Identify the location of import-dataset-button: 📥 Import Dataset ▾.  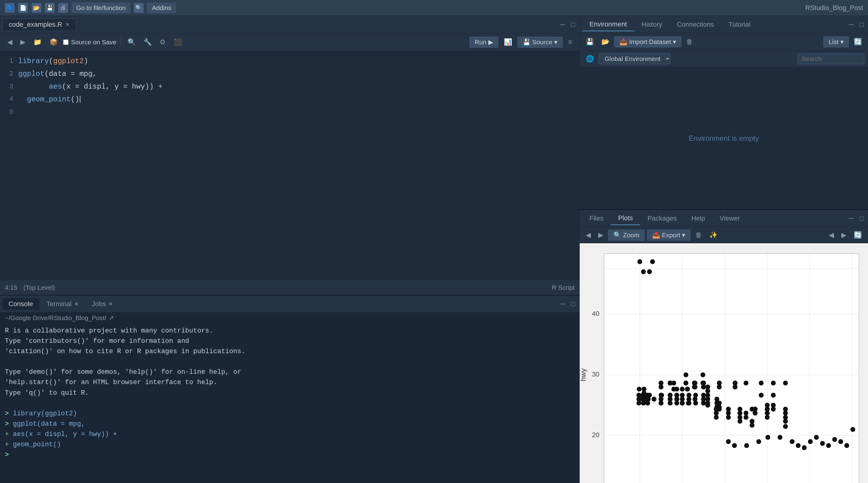
(648, 42).